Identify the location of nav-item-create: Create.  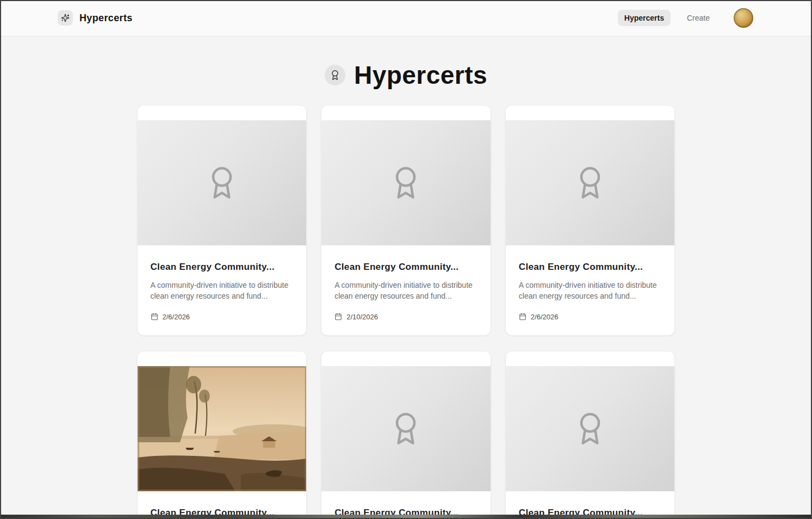
(698, 18).